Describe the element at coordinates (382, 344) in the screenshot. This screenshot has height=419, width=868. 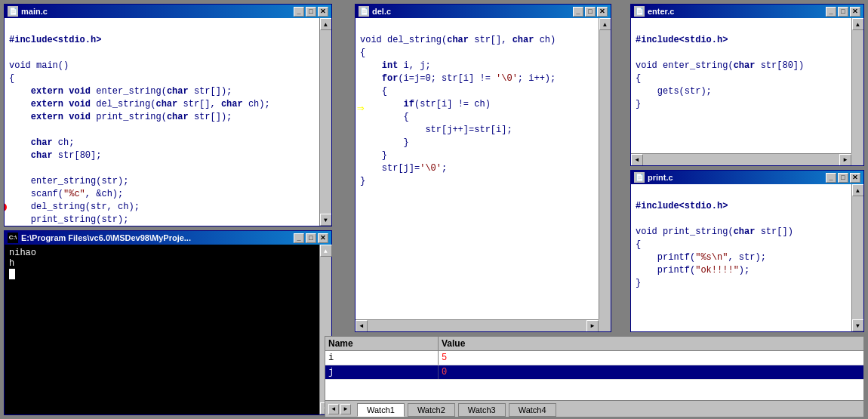
I see `watch-name-header: Name` at that location.